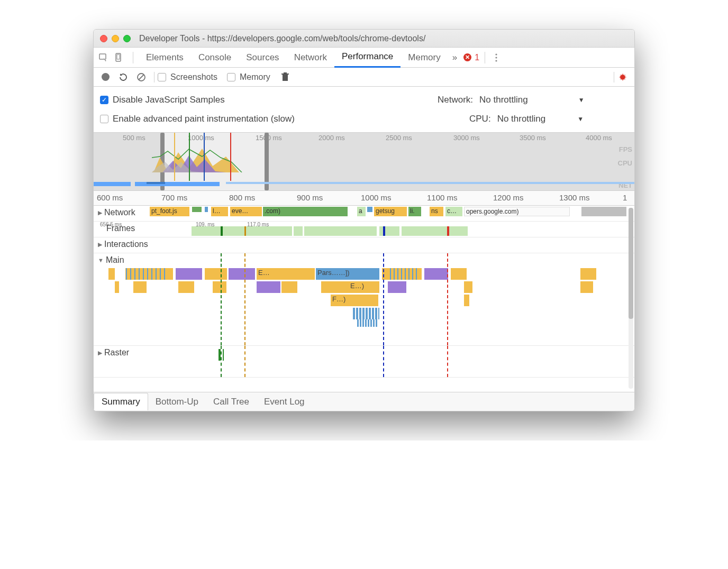 Image resolution: width=728 pixels, height=569 pixels. What do you see at coordinates (532, 100) in the screenshot?
I see `network-throttle-select: No throttling ▼` at bounding box center [532, 100].